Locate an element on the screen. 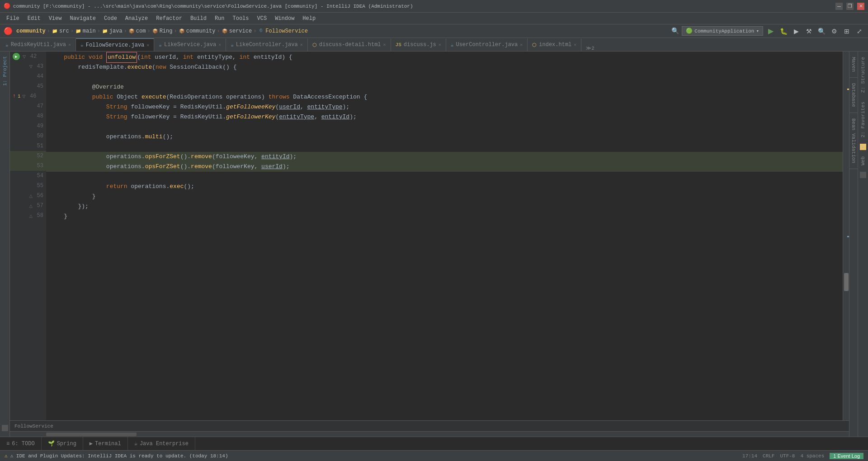 The image size is (868, 461). breadcrumb-com: com is located at coordinates (141, 31).